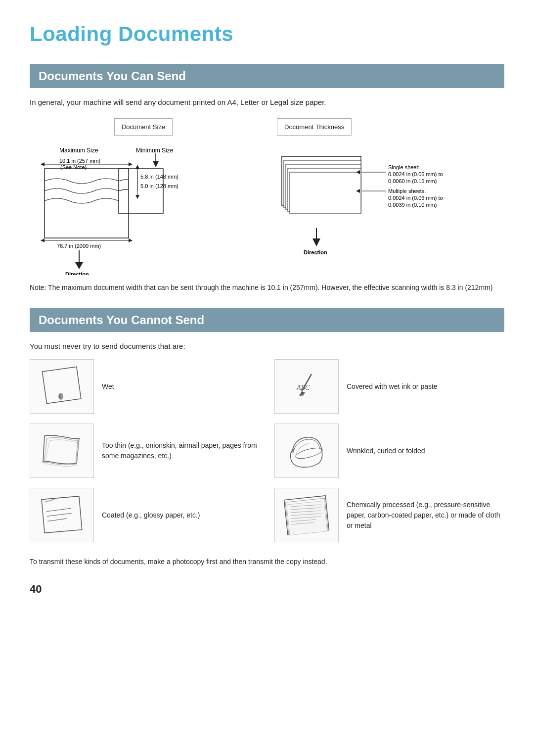 This screenshot has height=756, width=534. What do you see at coordinates (62, 386) in the screenshot?
I see `wet-image: ò` at bounding box center [62, 386].